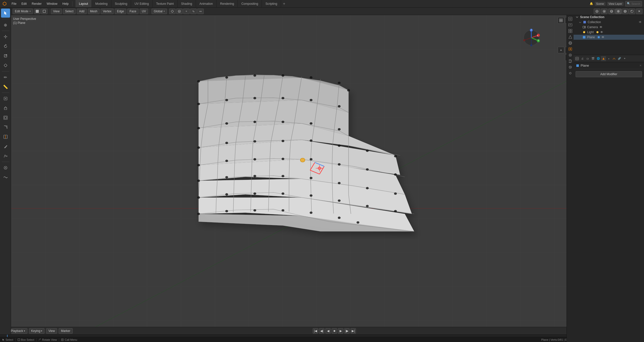 This screenshot has width=644, height=342. What do you see at coordinates (609, 22) in the screenshot?
I see `sc-item-collection: Collection 👁` at bounding box center [609, 22].